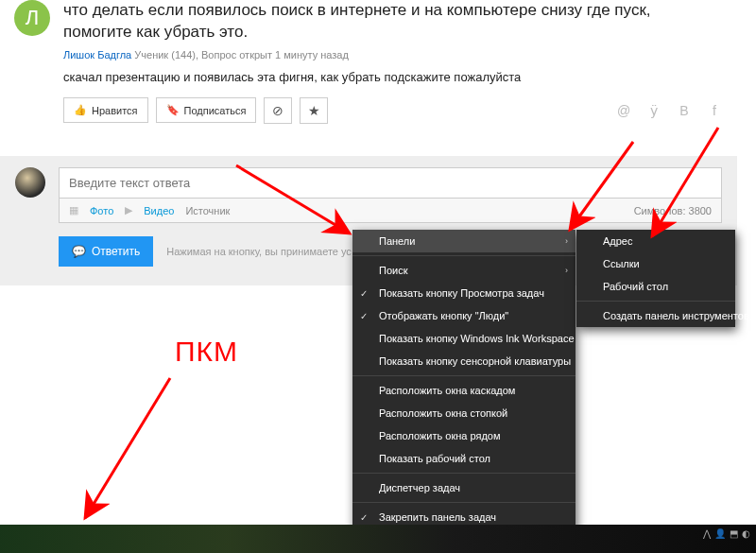 The width and height of the screenshot is (756, 553). Describe the element at coordinates (314, 111) in the screenshot. I see `star-icon: ★` at that location.